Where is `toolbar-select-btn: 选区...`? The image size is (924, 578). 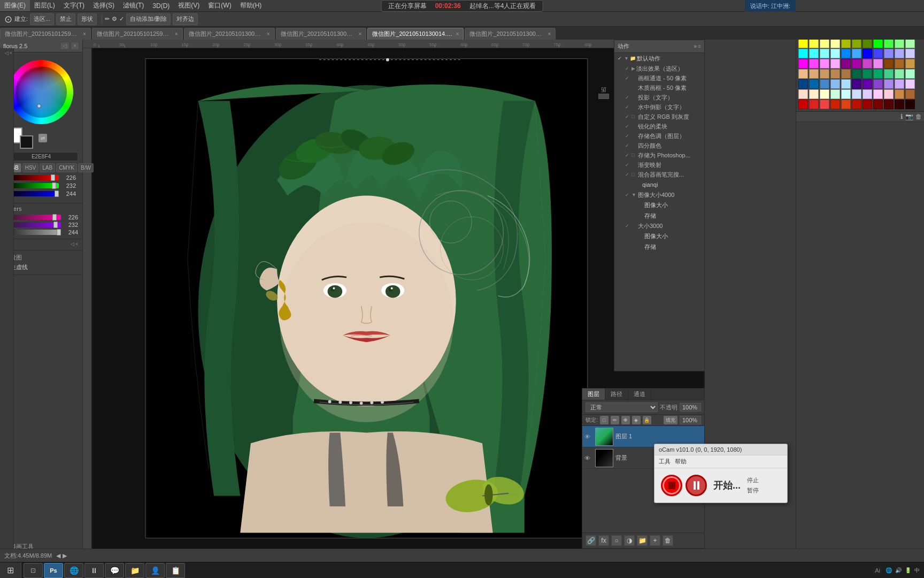
toolbar-select-btn: 选区... is located at coordinates (42, 19).